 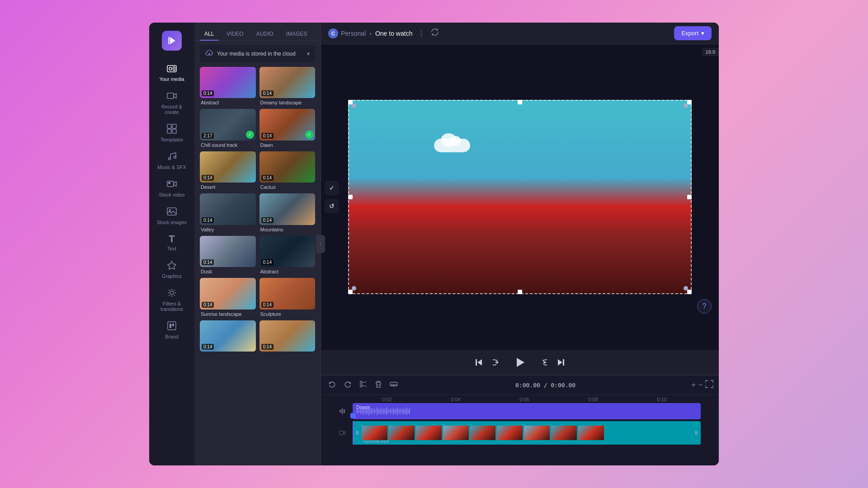 I want to click on crop-handle-bl, so click(x=350, y=292).